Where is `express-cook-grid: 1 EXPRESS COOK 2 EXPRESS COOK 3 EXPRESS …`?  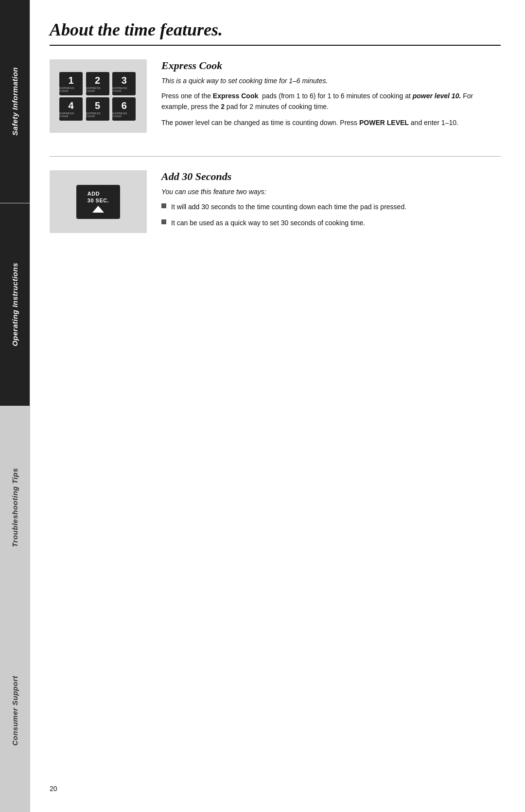
express-cook-grid: 1 EXPRESS COOK 2 EXPRESS COOK 3 EXPRESS … is located at coordinates (98, 96).